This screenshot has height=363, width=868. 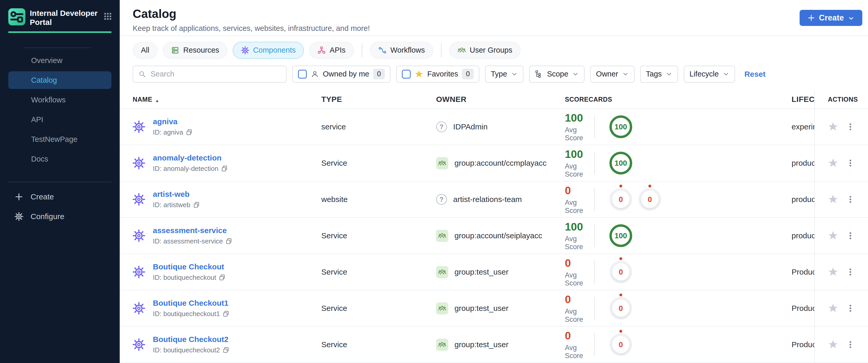 What do you see at coordinates (678, 272) in the screenshot?
I see `scorecards-cell: 0 Avg Score 0` at bounding box center [678, 272].